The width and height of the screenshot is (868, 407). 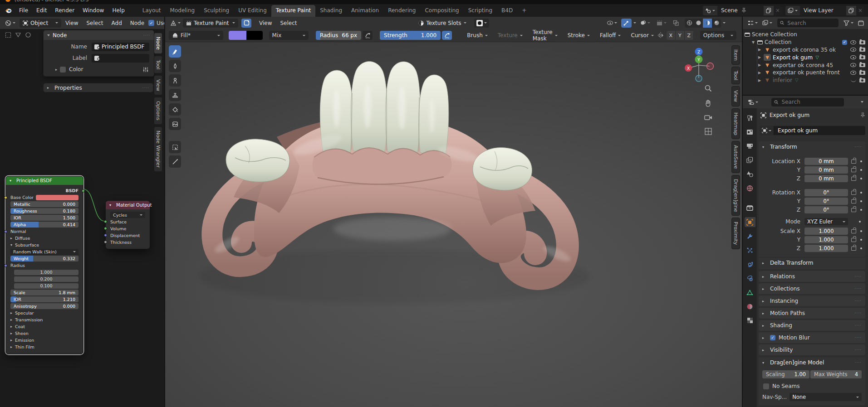 What do you see at coordinates (93, 10) in the screenshot?
I see `menu-item: Window` at bounding box center [93, 10].